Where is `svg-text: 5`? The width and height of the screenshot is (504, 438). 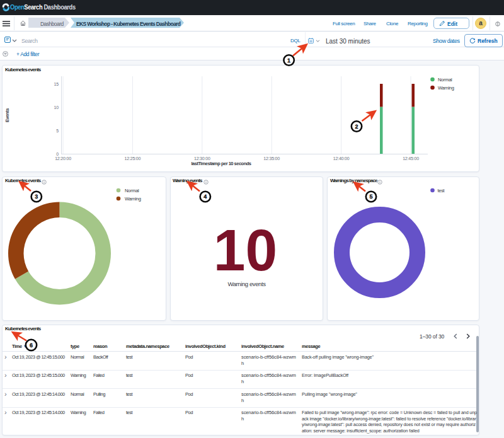 svg-text: 5 is located at coordinates (57, 131).